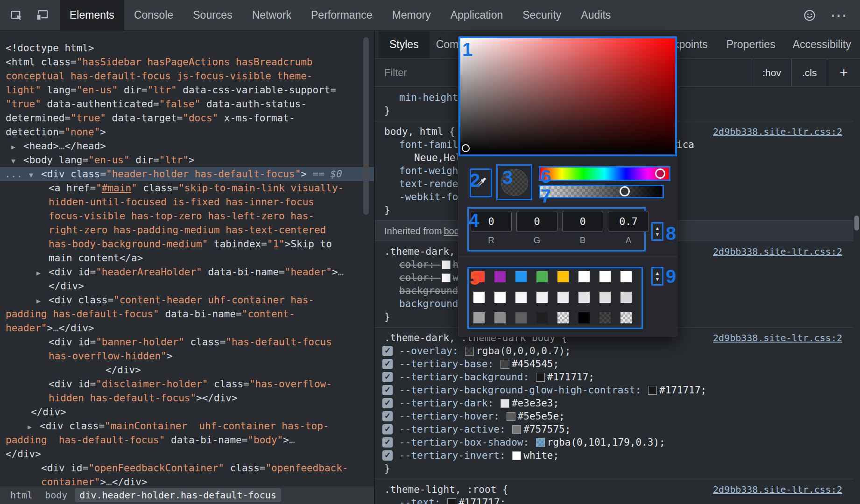  What do you see at coordinates (187, 300) in the screenshot?
I see `dom-node: ▶<div class="content-header uhf-containe…` at bounding box center [187, 300].